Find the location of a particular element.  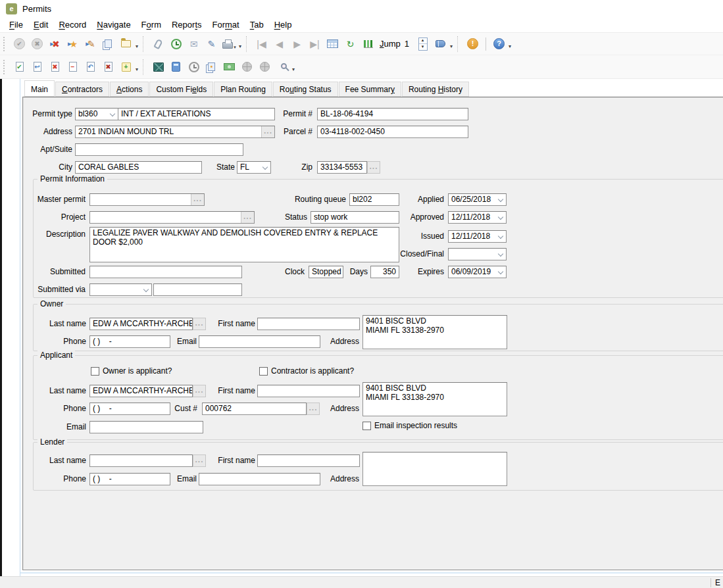

delete-doc-icon: ✖ is located at coordinates (108, 67).